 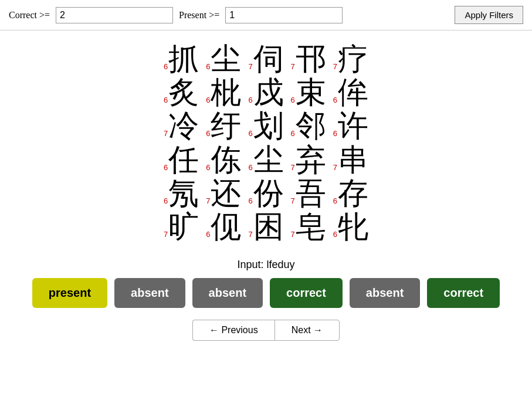 What do you see at coordinates (269, 93) in the screenshot?
I see `char-glyph: 戍` at bounding box center [269, 93].